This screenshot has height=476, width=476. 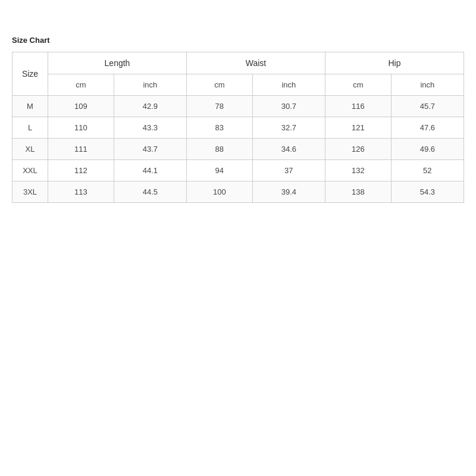 What do you see at coordinates (238, 192) in the screenshot?
I see `table-row: 3XL11344.510039.413854.3` at bounding box center [238, 192].